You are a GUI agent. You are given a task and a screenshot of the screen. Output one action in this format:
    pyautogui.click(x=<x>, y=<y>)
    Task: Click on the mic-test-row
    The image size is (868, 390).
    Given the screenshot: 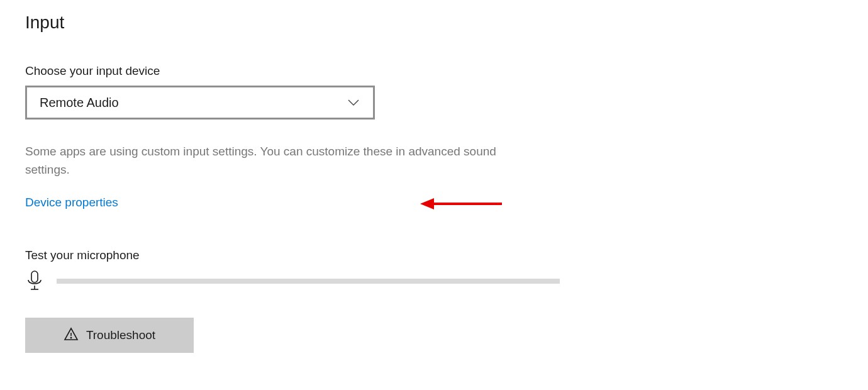 What is the action you would take?
    pyautogui.click(x=434, y=281)
    